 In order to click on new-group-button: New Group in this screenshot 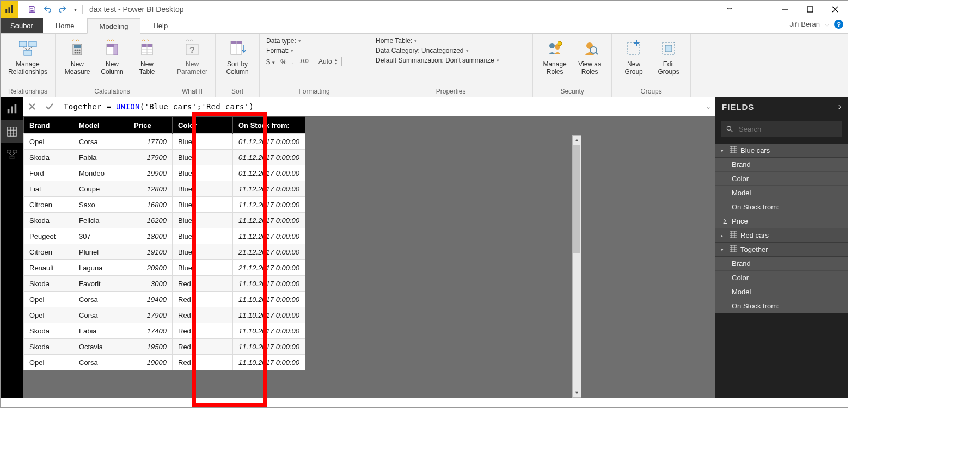, I will do `click(634, 57)`.